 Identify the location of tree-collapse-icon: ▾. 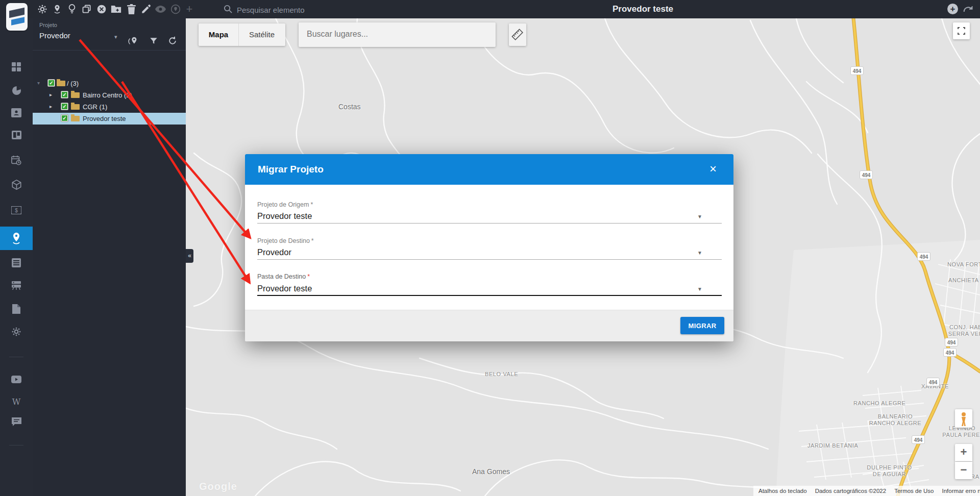
(39, 83).